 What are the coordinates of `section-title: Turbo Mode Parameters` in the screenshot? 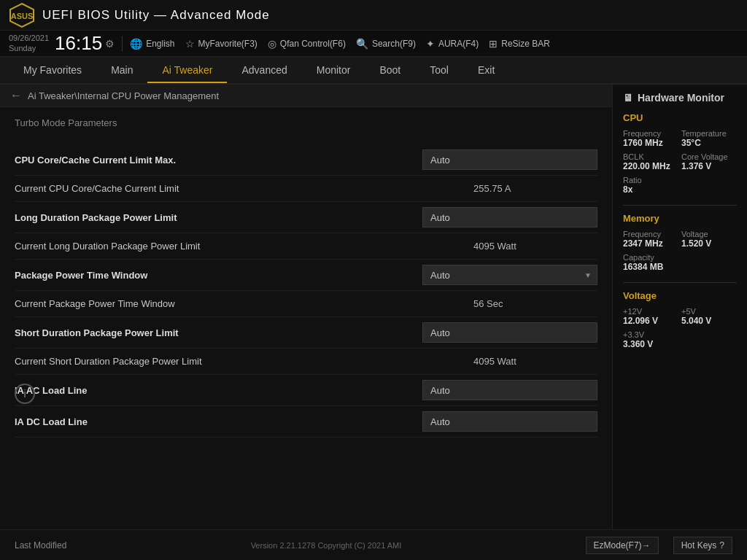 It's located at (306, 125).